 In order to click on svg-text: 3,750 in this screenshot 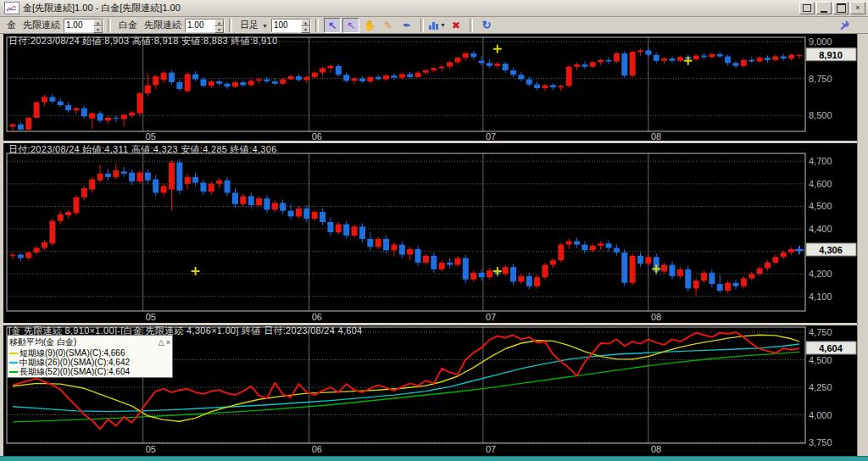, I will do `click(821, 442)`.